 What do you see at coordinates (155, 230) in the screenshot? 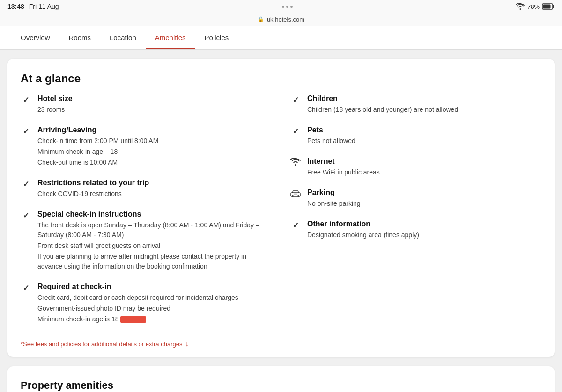
I see `special-checkin-detail-0: The front desk is open Sunday – Thursday…` at bounding box center [155, 230].